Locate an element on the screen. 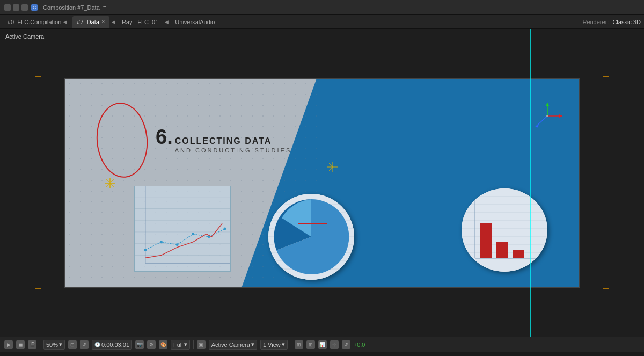 The width and height of the screenshot is (644, 356). tab-arrow: ◀ is located at coordinates (65, 22).